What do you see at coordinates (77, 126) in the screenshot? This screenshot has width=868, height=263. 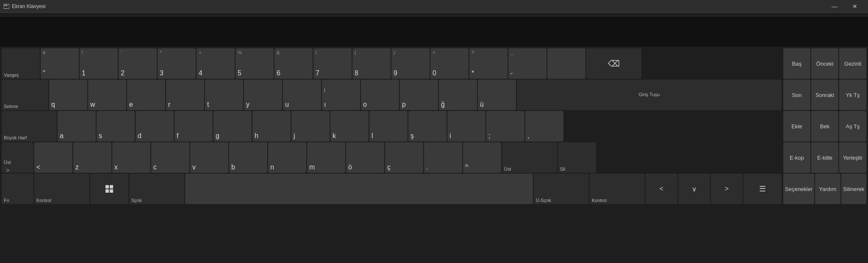 I see `key-a: a` at bounding box center [77, 126].